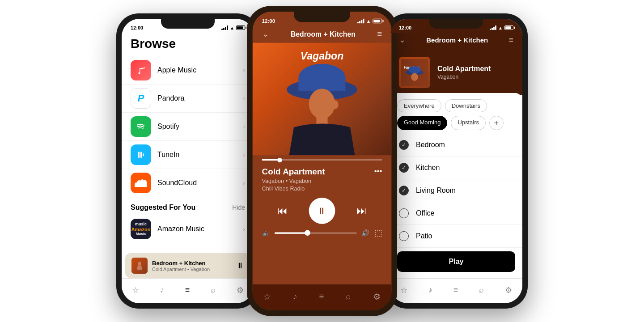 The width and height of the screenshot is (644, 322). Describe the element at coordinates (200, 183) in the screenshot. I see `soundcloud-label: SoundCloud` at that location.